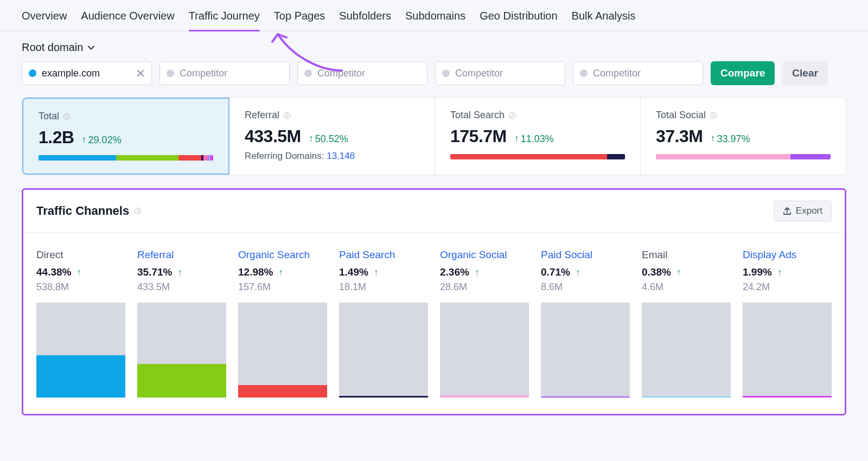  Describe the element at coordinates (787, 323) in the screenshot. I see `channel-display-ads: Display Ads1.99%↑24.2M` at that location.